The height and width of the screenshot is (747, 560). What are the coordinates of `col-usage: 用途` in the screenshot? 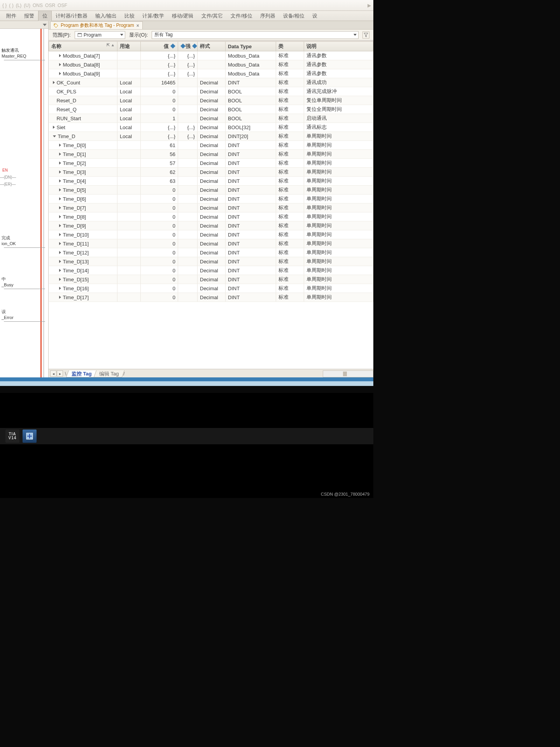 It's located at (129, 47).